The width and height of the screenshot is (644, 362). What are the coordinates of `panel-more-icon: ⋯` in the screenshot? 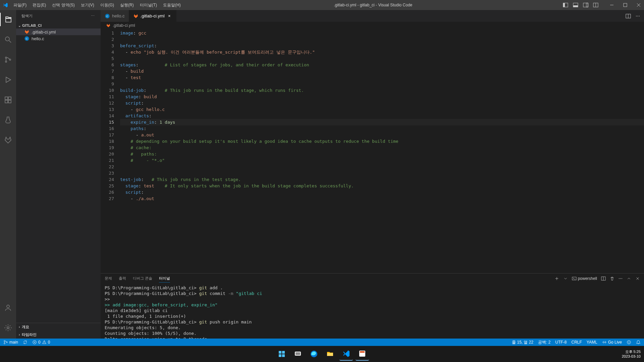 It's located at (621, 279).